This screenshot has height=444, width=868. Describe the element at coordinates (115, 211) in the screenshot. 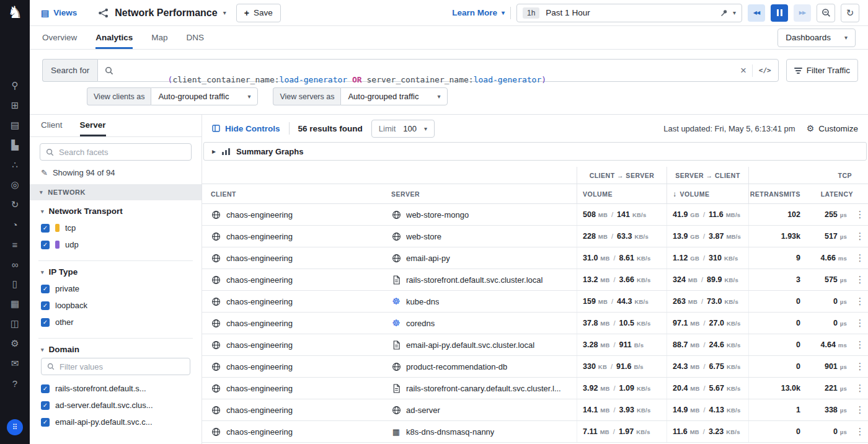

I see `facet-section-title: ▾ Network Transport` at that location.